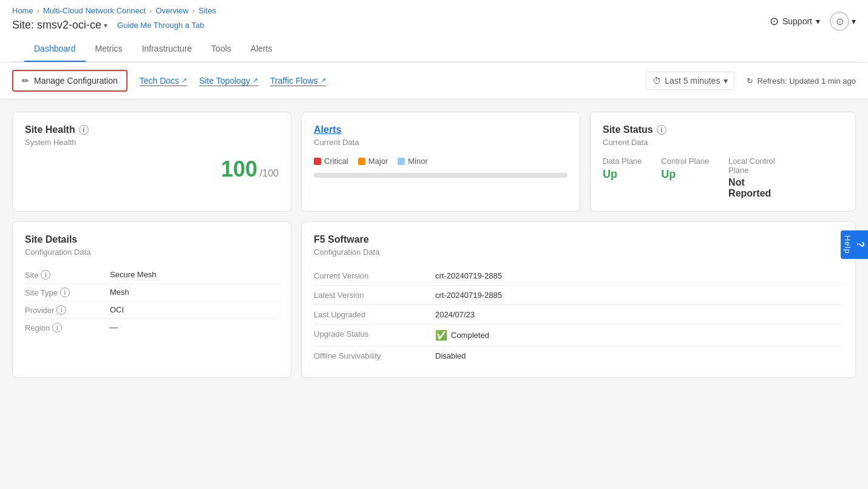 The width and height of the screenshot is (868, 489). I want to click on site-status-grid: Data Plane Up Control Plane Up Local Con…, so click(723, 178).